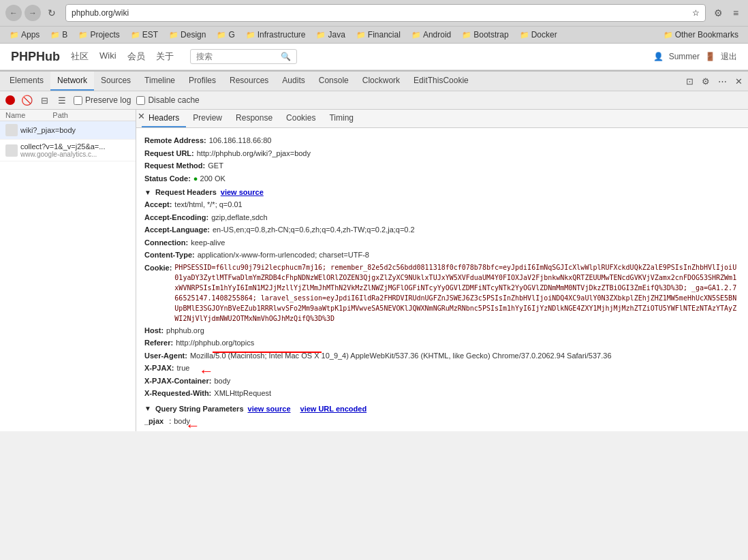  What do you see at coordinates (48, 130) in the screenshot?
I see `req-name-1: wiki?_pjax=body` at bounding box center [48, 130].